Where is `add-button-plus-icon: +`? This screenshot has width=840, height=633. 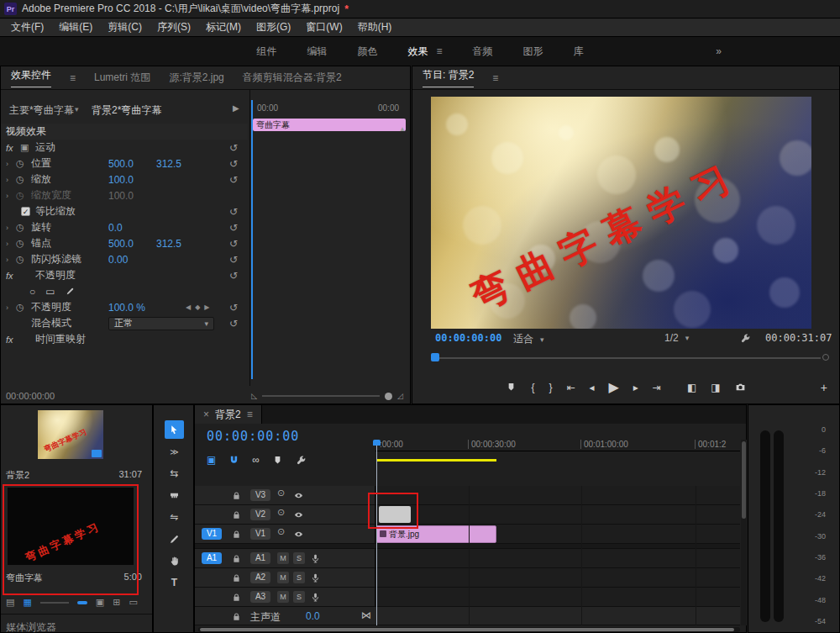
add-button-plus-icon: + is located at coordinates (824, 388).